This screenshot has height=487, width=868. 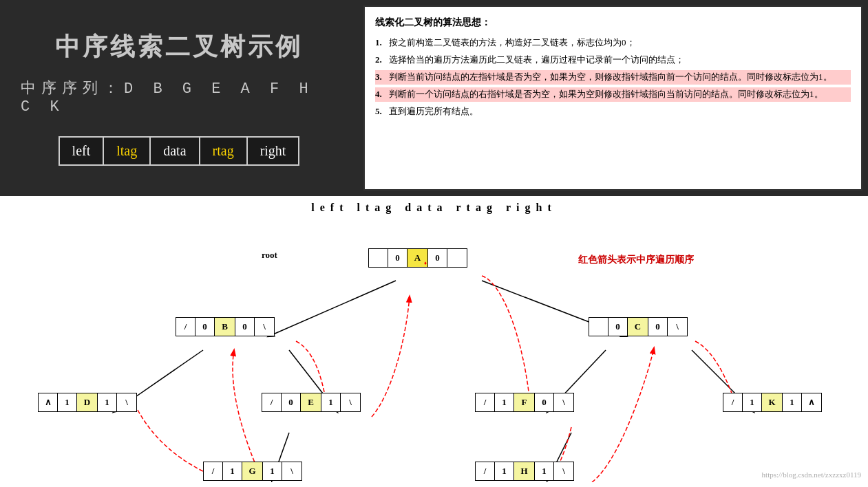 What do you see at coordinates (613, 111) in the screenshot?
I see `algo-step-5: 5. 直到遍历完所有结点。` at bounding box center [613, 111].